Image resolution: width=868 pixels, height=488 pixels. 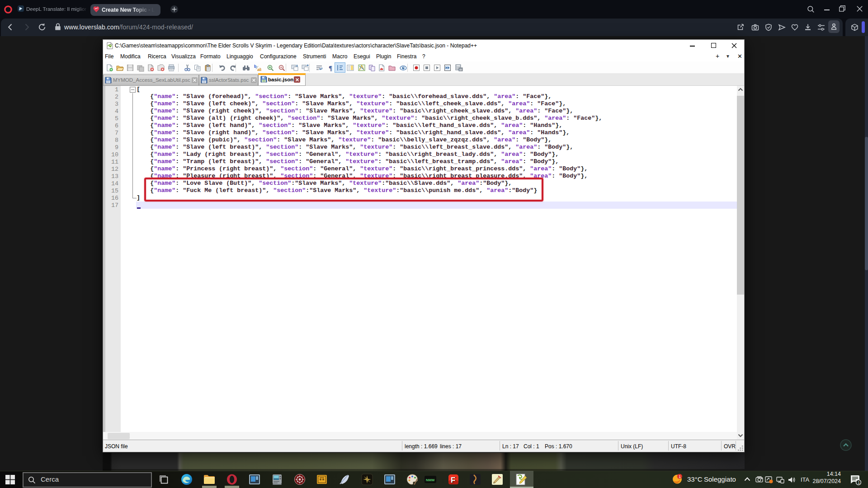 I want to click on svg-text: ue, so click(x=461, y=70).